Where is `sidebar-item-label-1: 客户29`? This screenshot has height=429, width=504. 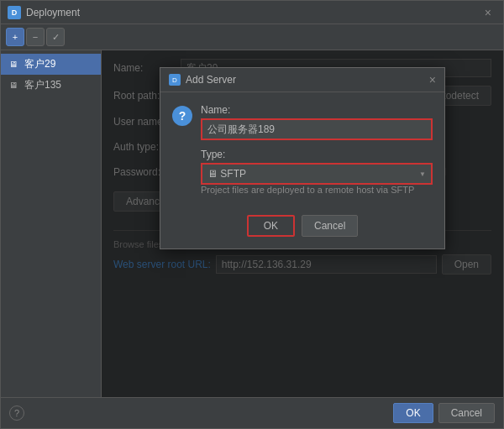
sidebar-item-label-1: 客户29 is located at coordinates (40, 64).